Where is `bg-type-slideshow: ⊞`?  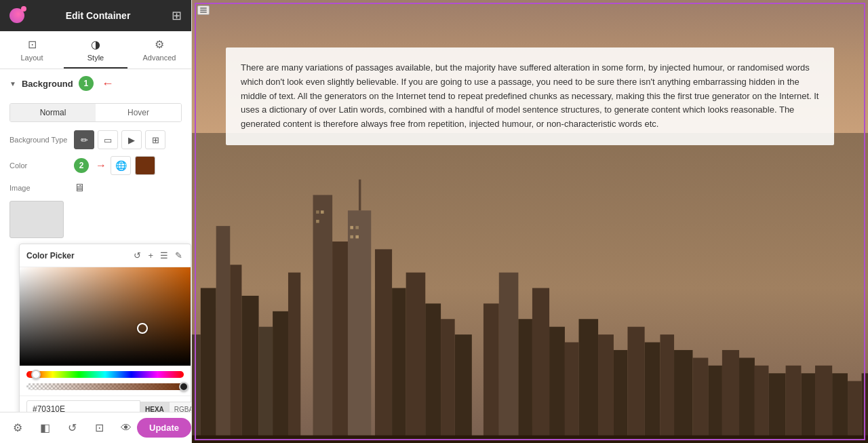 bg-type-slideshow: ⊞ is located at coordinates (155, 140).